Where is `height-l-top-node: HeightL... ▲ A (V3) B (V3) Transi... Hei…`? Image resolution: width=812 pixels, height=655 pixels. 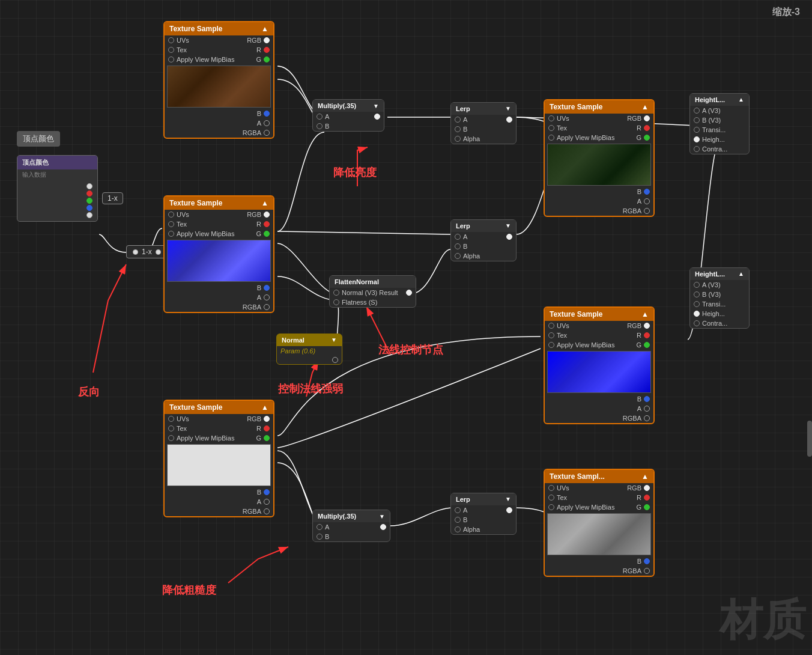
height-l-top-node: HeightL... ▲ A (V3) B (V3) Transi... Hei… is located at coordinates (720, 124).